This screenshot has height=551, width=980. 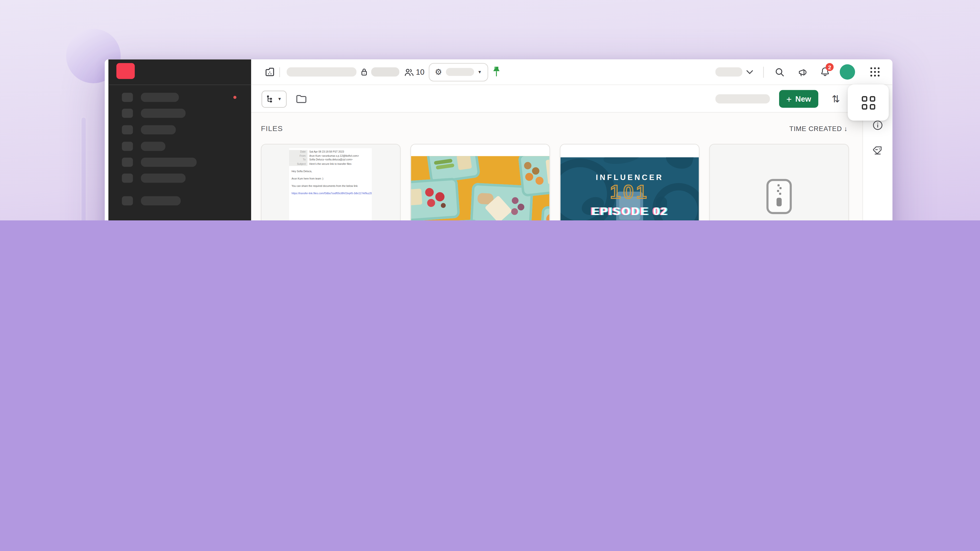 What do you see at coordinates (729, 72) in the screenshot?
I see `account-redacted-bar` at bounding box center [729, 72].